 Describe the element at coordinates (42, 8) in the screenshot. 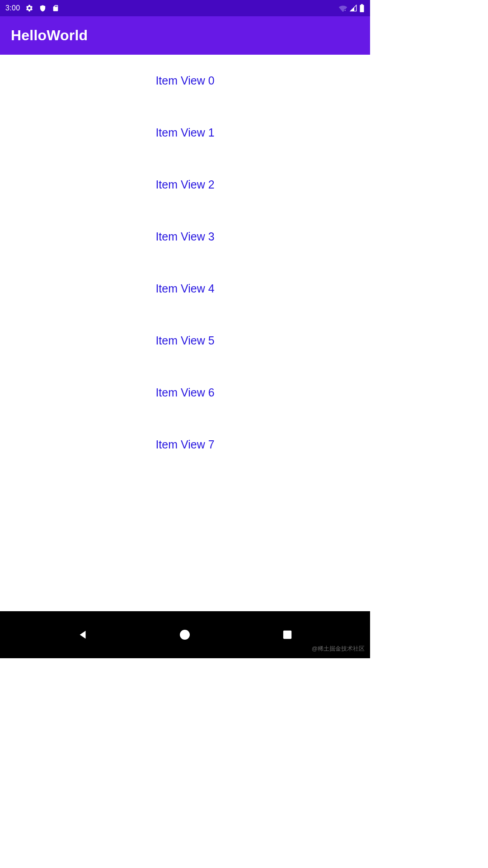

I see `shield-icon` at that location.